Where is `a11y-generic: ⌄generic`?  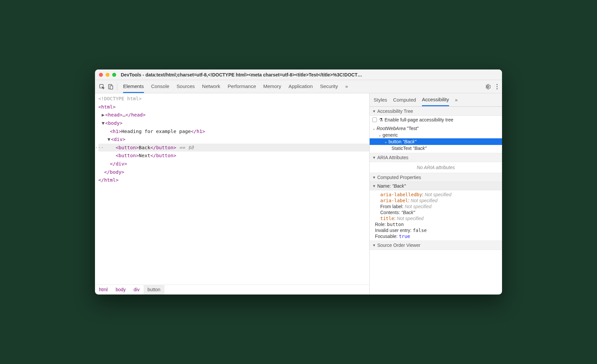 a11y-generic: ⌄generic is located at coordinates (436, 135).